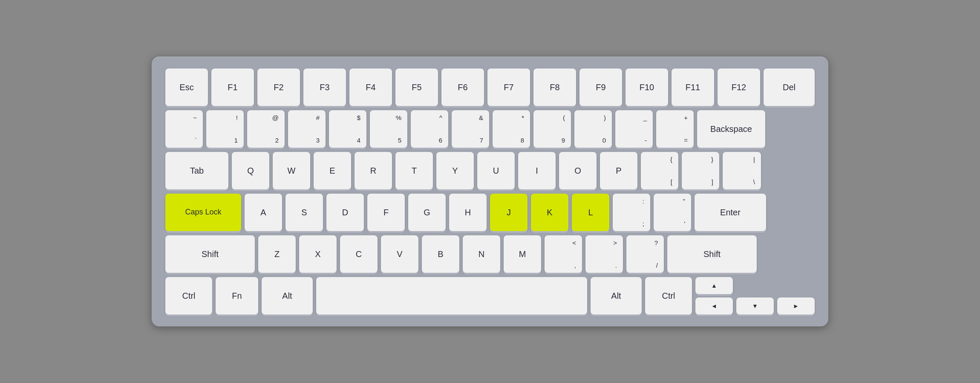 This screenshot has width=980, height=383. Describe the element at coordinates (481, 254) in the screenshot. I see `key-n: N` at that location.